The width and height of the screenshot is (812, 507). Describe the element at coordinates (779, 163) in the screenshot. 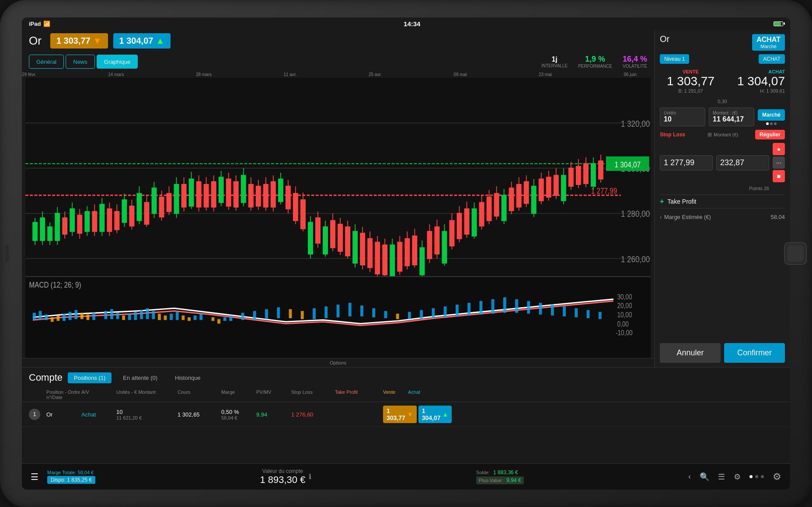

I see `stop-dots-button: ···` at that location.